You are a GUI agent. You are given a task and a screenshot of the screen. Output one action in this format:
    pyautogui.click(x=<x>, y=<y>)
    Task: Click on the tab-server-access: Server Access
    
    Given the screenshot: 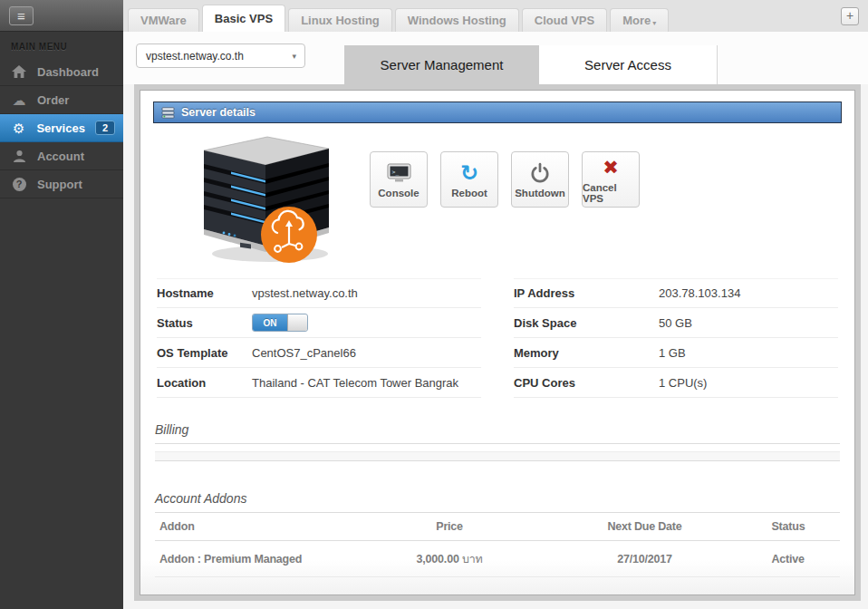 What is the action you would take?
    pyautogui.click(x=629, y=65)
    